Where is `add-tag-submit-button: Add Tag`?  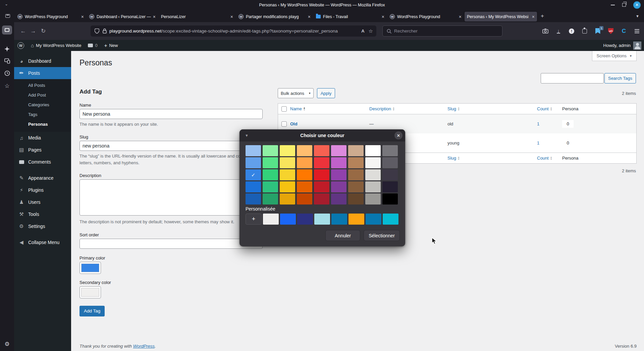 add-tag-submit-button: Add Tag is located at coordinates (92, 311).